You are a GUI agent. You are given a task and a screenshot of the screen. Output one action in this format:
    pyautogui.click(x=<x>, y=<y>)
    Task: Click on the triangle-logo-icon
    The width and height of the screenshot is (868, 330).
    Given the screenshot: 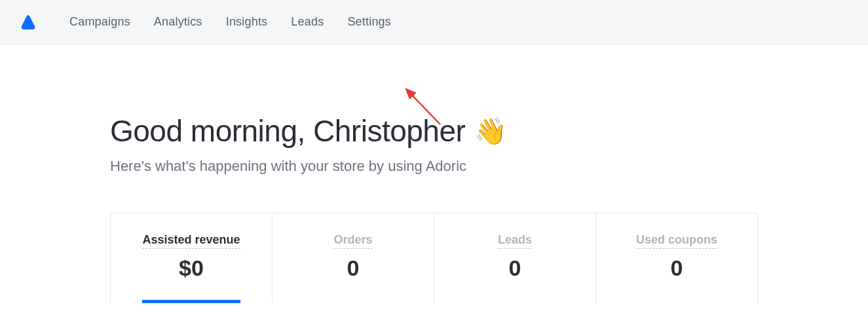 What is the action you would take?
    pyautogui.click(x=28, y=22)
    